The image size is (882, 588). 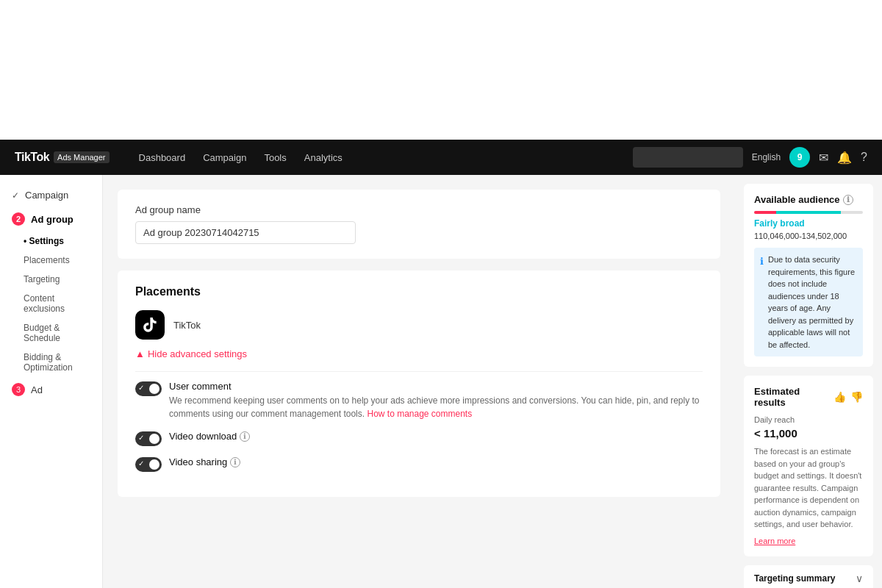 I want to click on daily-reach-value: < 11,000, so click(x=808, y=434).